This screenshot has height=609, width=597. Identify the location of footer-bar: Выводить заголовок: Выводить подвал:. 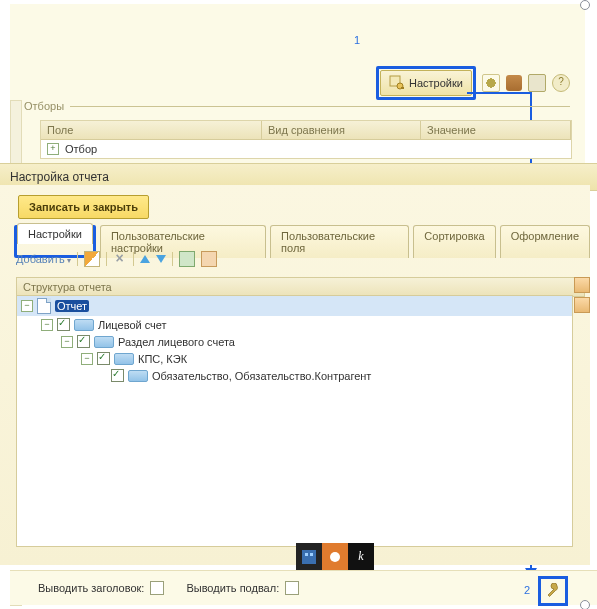
(304, 588).